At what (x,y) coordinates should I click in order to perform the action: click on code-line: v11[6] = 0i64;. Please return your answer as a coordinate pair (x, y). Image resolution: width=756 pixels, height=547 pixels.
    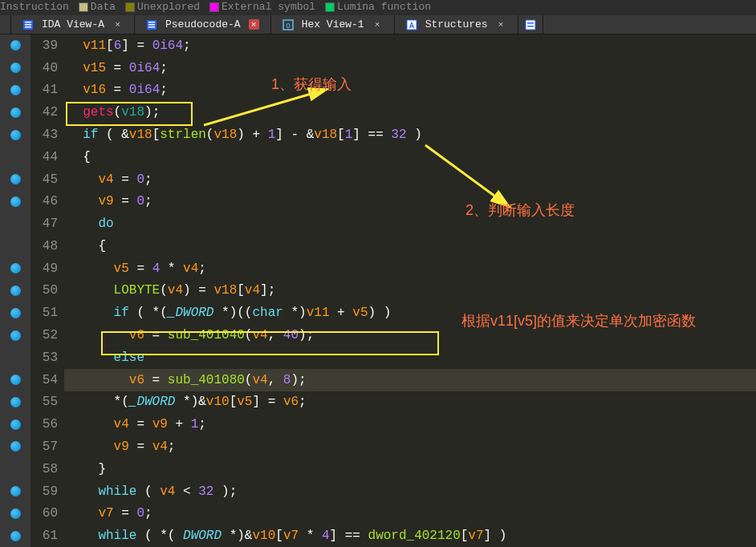
    Looking at the image, I should click on (410, 46).